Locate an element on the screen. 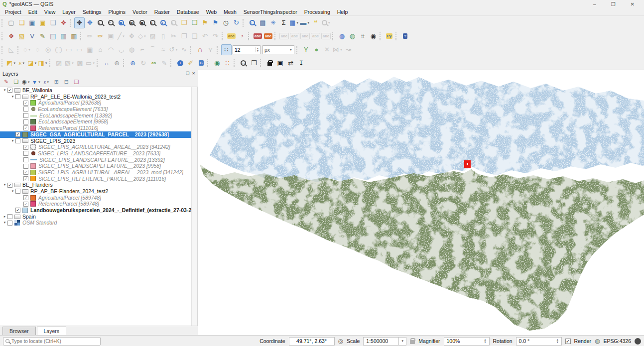 The image size is (644, 346). collapse-all-icon: ⊟ is located at coordinates (67, 82).